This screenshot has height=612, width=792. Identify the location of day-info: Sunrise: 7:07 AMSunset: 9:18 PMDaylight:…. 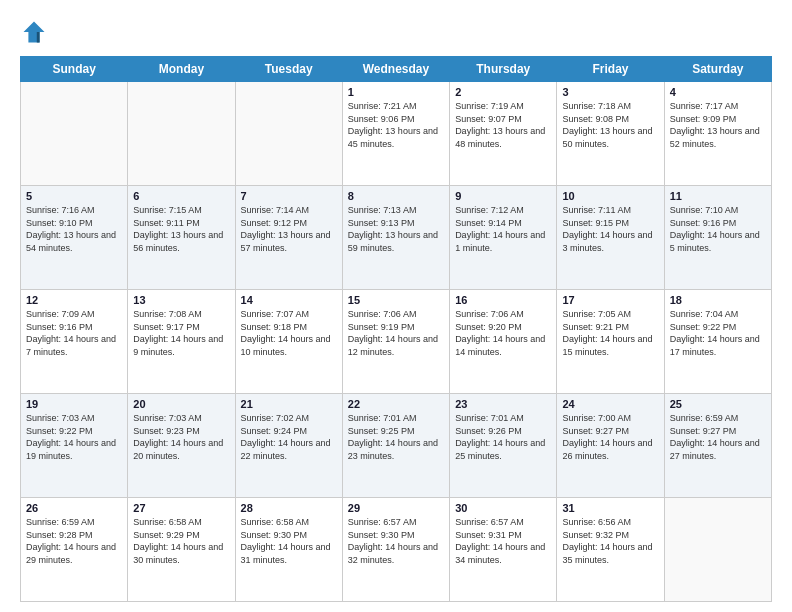
(289, 333).